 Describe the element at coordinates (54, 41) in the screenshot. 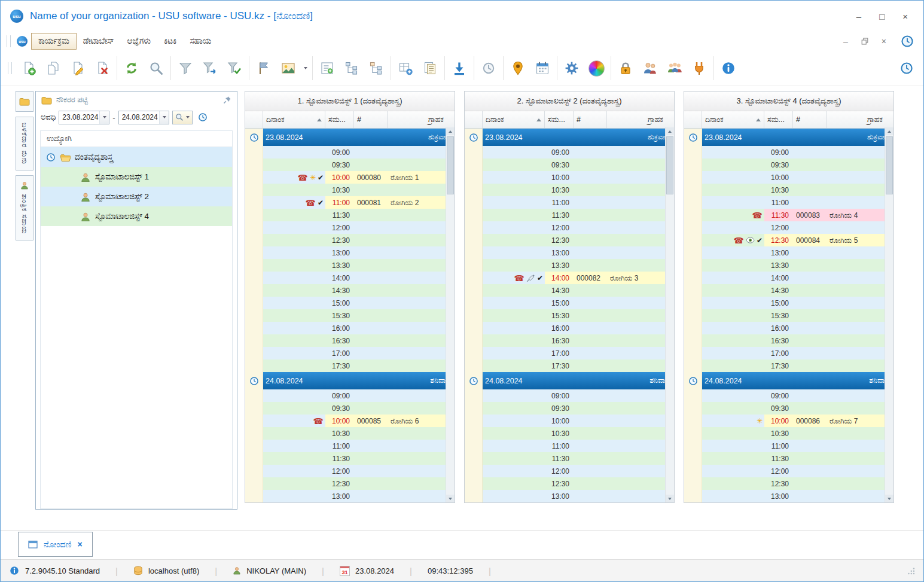

I see `menu-program: ಕಾರ್ಯಕ್ರಮ` at that location.